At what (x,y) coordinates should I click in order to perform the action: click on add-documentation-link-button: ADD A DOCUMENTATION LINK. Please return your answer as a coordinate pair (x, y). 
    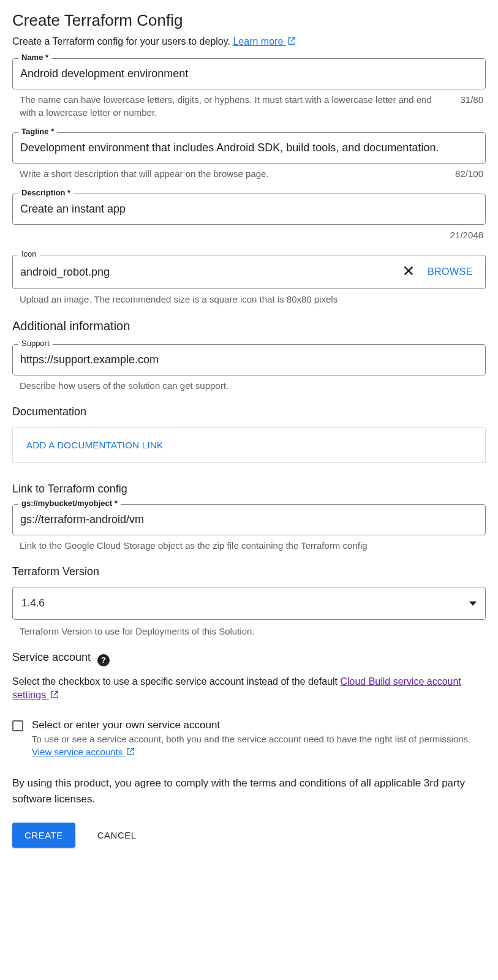
    Looking at the image, I should click on (94, 445).